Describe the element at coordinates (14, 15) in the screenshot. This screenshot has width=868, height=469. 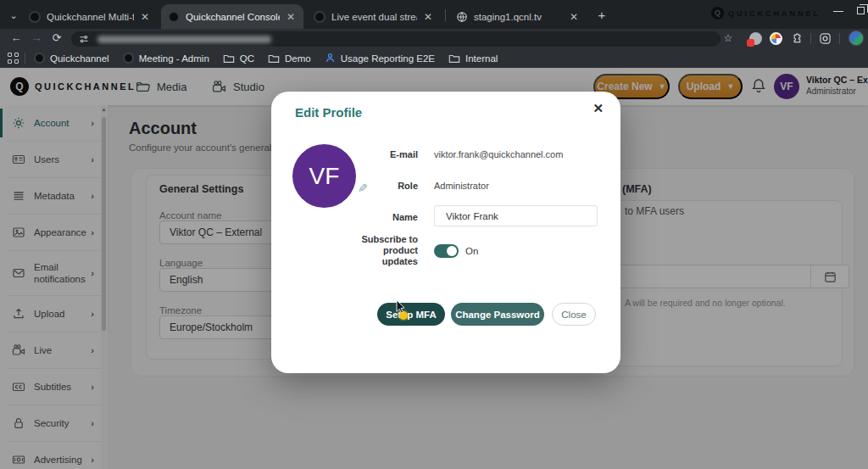
I see `tab-search-icon: ⌄` at that location.